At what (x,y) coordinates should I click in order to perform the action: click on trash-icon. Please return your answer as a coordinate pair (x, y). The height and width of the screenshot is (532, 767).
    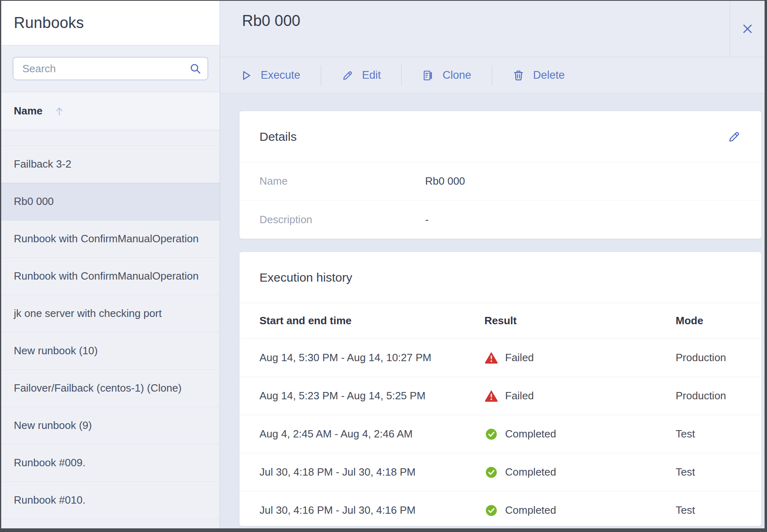
    Looking at the image, I should click on (519, 75).